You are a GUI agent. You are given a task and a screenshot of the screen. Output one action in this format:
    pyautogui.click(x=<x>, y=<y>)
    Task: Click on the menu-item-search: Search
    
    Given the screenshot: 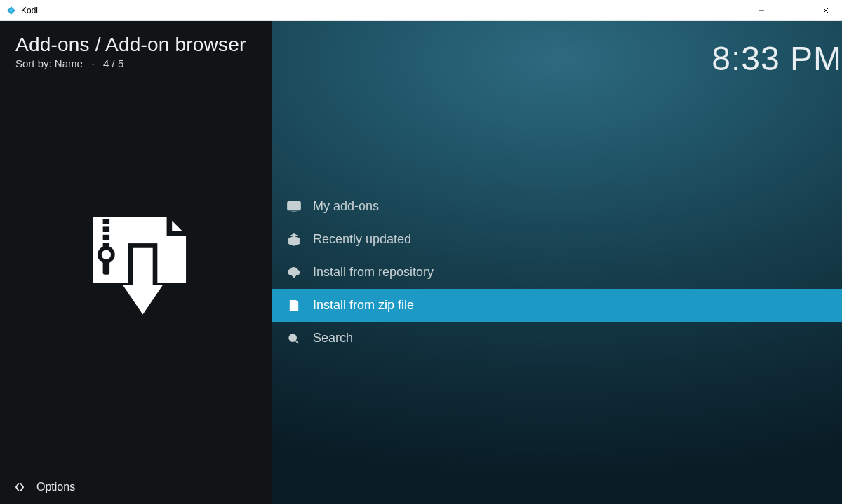 What is the action you would take?
    pyautogui.click(x=557, y=338)
    